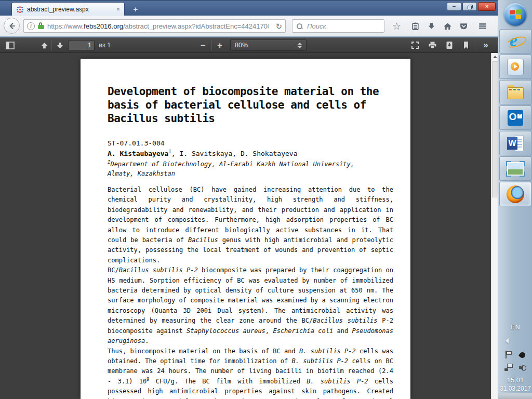  I want to click on home-icon, so click(448, 26).